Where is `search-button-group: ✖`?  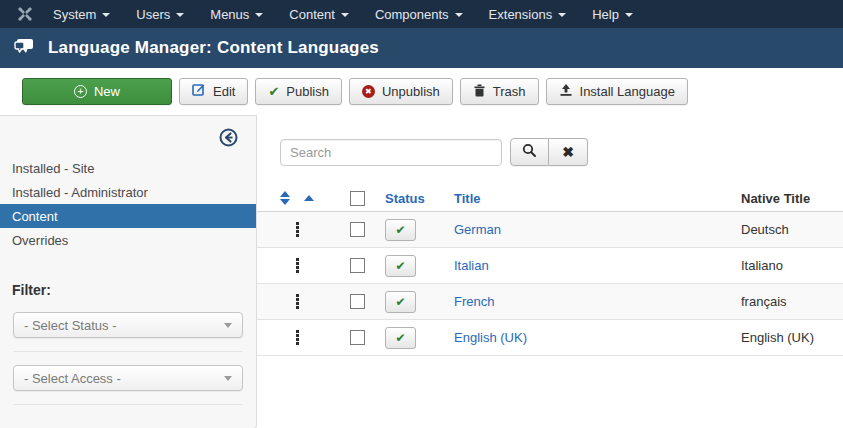
search-button-group: ✖ is located at coordinates (549, 152).